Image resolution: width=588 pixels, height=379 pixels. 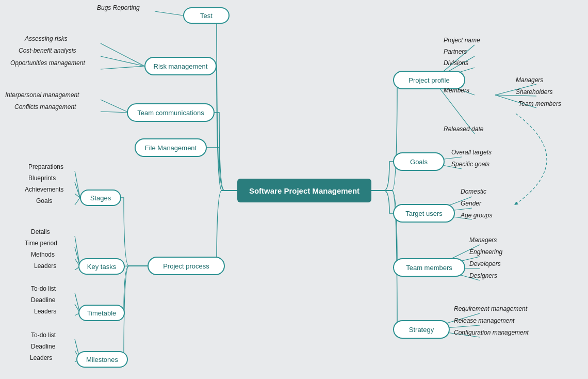 I want to click on leaf-leaders-kt: Leaders, so click(x=45, y=266).